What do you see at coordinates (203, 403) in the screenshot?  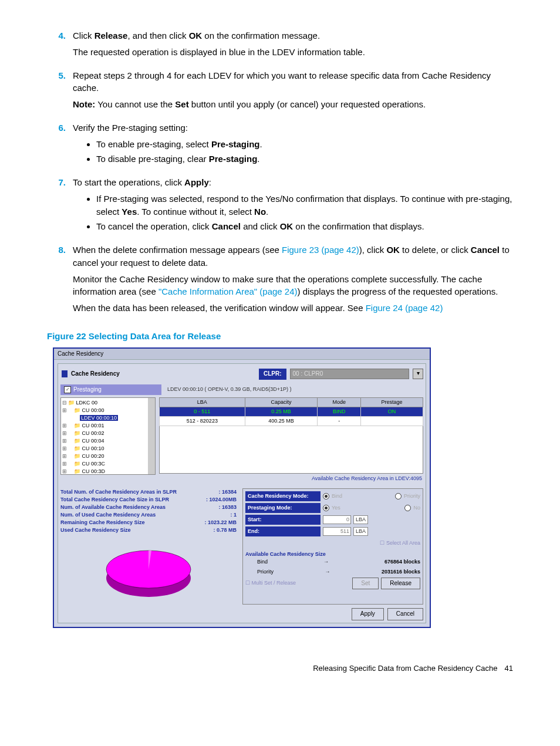 I see `col-lba: LBA` at bounding box center [203, 403].